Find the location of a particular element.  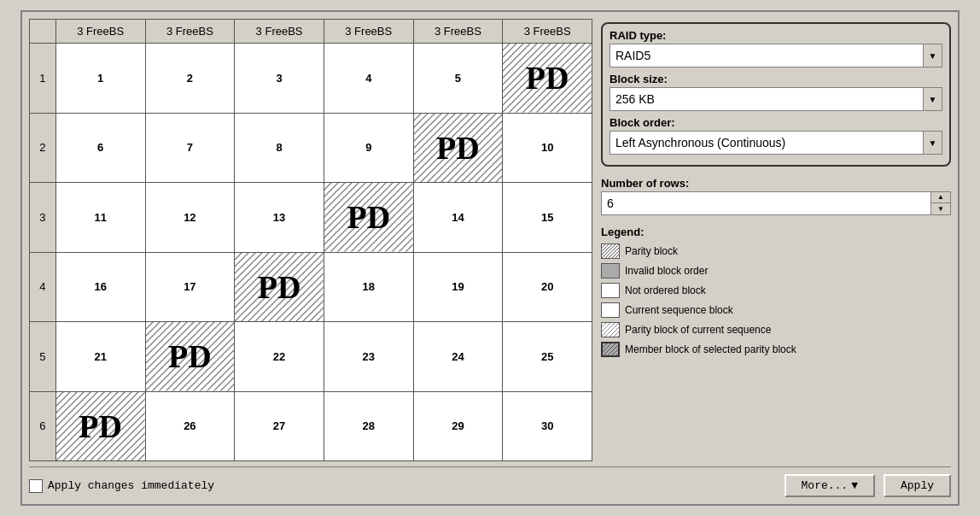

parity-current-hatch-svg is located at coordinates (610, 330).